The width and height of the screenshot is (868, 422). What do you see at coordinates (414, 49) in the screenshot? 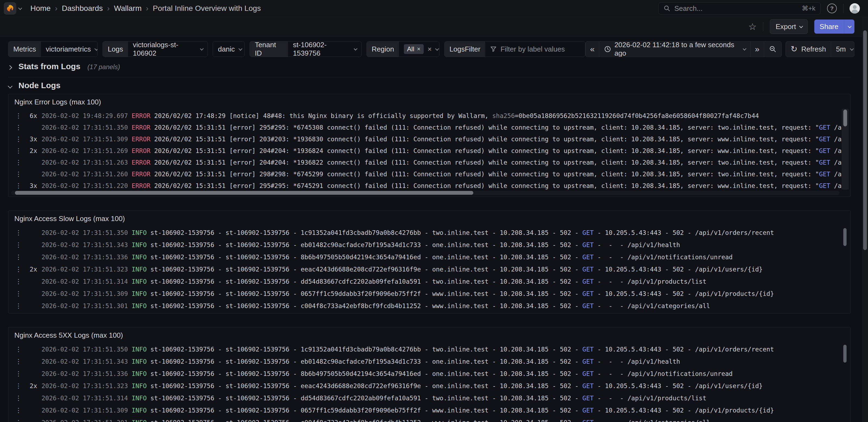
I see `region-chip-all: All ×` at bounding box center [414, 49].